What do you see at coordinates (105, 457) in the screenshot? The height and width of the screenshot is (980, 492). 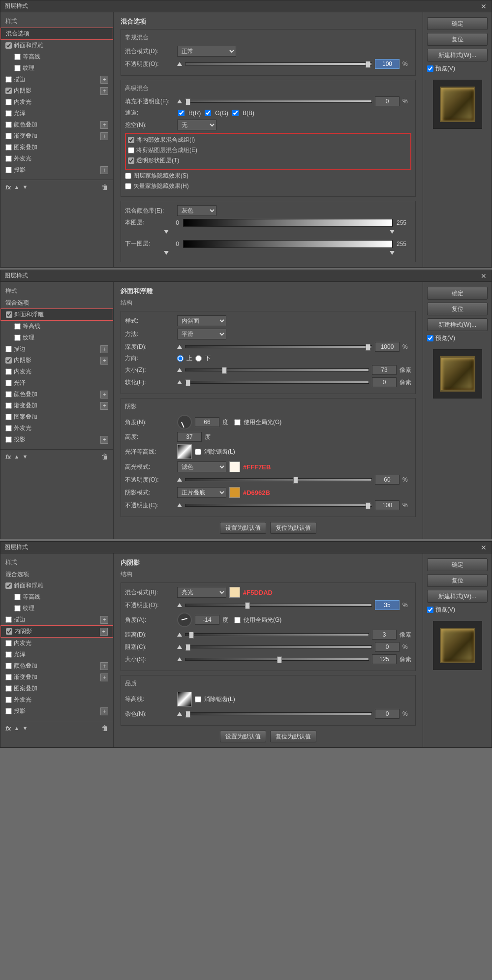 I see `delete-btn-2: 🗑` at bounding box center [105, 457].